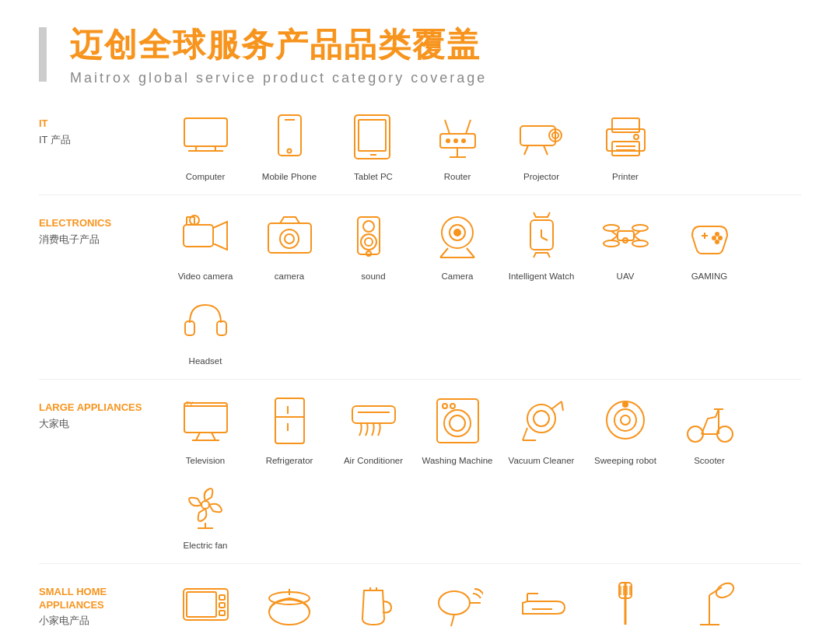 The height and width of the screenshot is (627, 840). I want to click on item-label-it-0: Computer, so click(205, 177).